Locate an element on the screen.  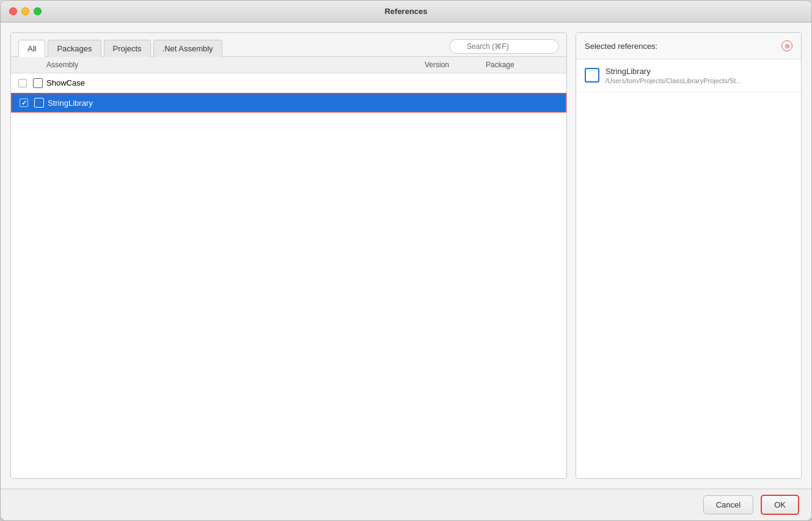
clear-refs-button: ⊗ is located at coordinates (787, 46).